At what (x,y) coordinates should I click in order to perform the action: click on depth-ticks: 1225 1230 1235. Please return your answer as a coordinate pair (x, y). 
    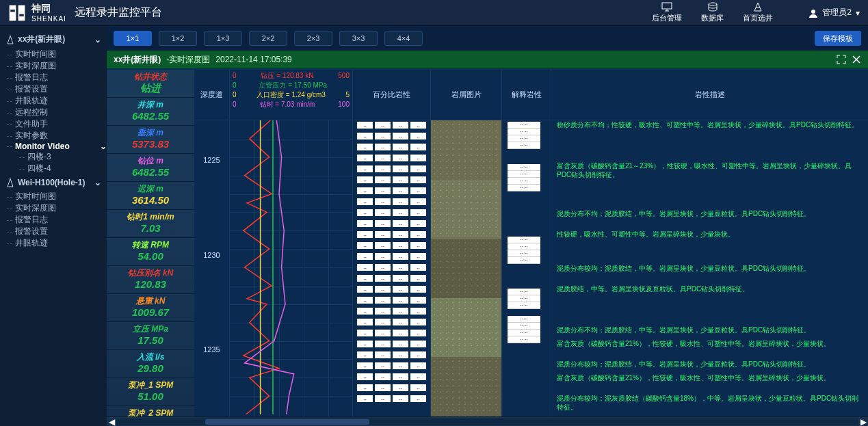
    Looking at the image, I should click on (212, 268).